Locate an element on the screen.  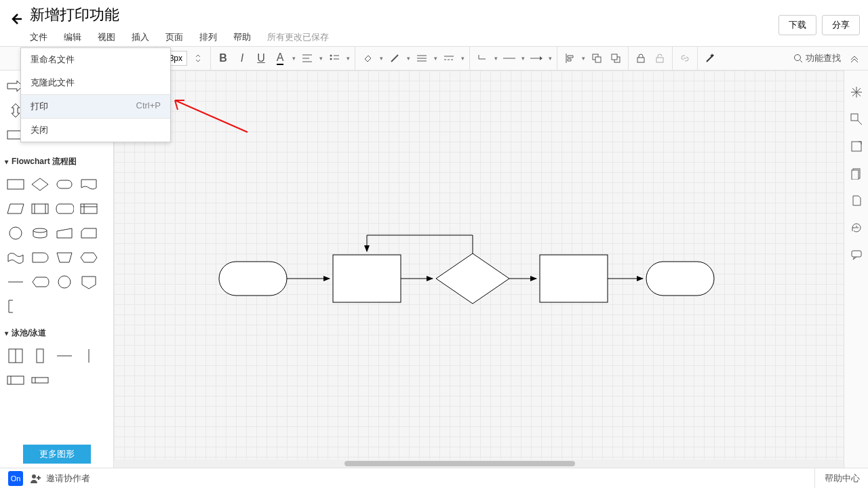
download-button: 下载 is located at coordinates (797, 25).